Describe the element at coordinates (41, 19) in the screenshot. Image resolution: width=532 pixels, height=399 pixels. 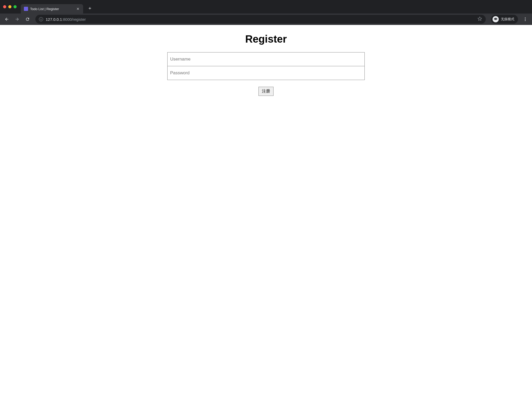
I see `site-info-icon: i` at that location.